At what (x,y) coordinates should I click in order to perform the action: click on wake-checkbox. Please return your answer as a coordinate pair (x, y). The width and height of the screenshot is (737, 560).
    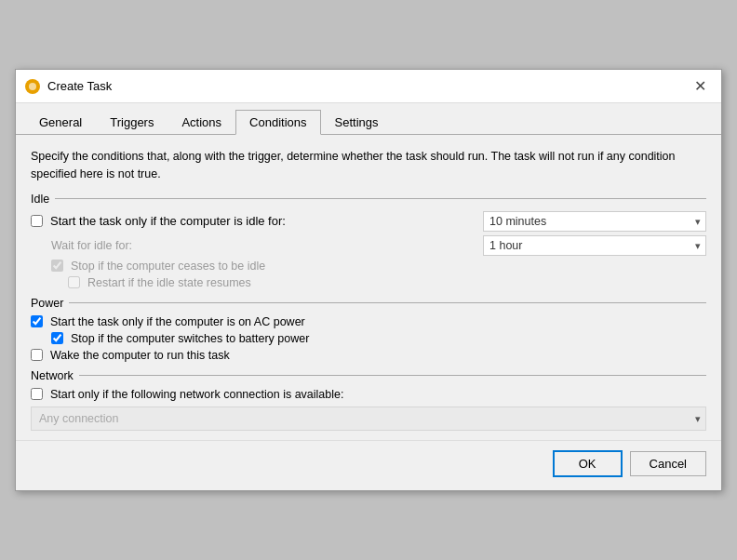
    Looking at the image, I should click on (37, 355).